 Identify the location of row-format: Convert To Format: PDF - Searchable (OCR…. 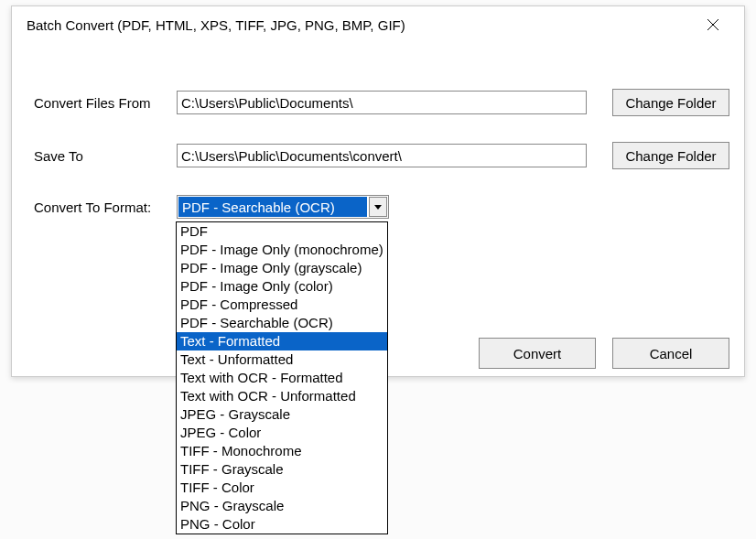
(382, 207).